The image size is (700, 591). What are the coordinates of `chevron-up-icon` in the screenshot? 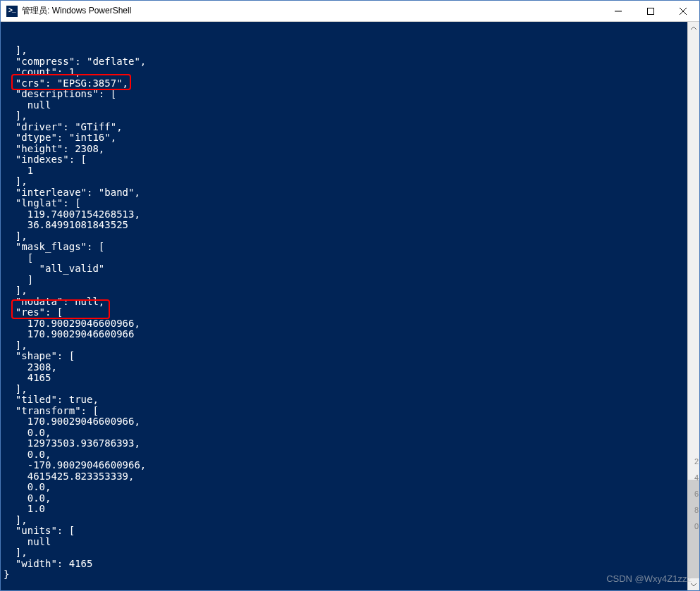 It's located at (694, 28).